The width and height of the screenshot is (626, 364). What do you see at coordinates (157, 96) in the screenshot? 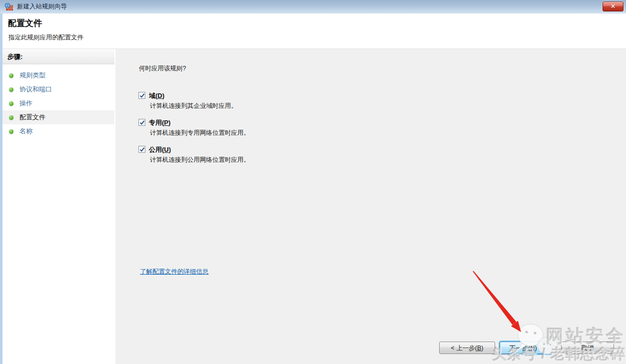
I see `profile-label: 域(D)` at bounding box center [157, 96].